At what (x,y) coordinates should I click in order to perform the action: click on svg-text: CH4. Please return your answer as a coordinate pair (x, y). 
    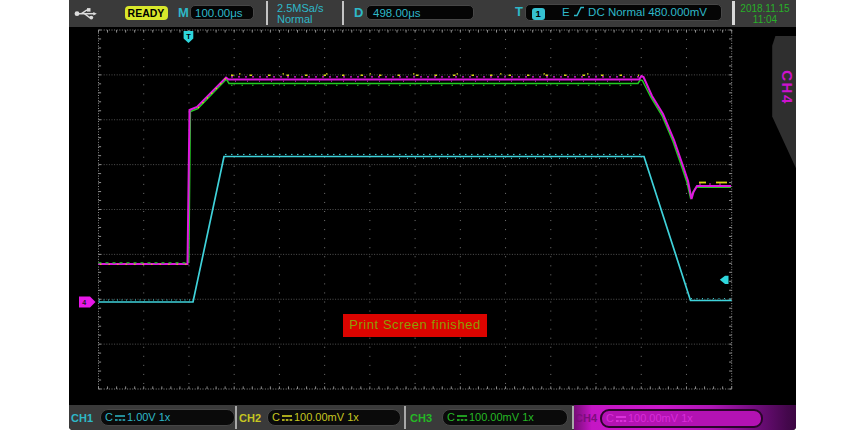
    Looking at the image, I should click on (788, 88).